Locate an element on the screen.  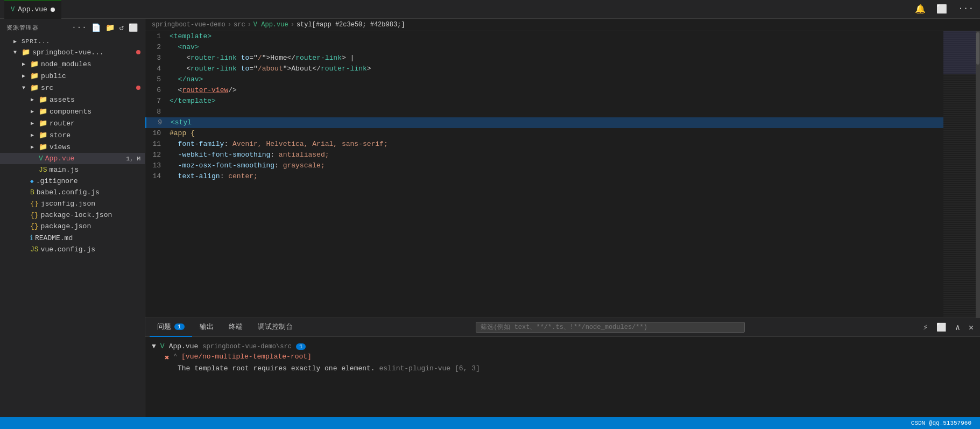
panel-tab-issues-label: 问题 is located at coordinates (164, 327).